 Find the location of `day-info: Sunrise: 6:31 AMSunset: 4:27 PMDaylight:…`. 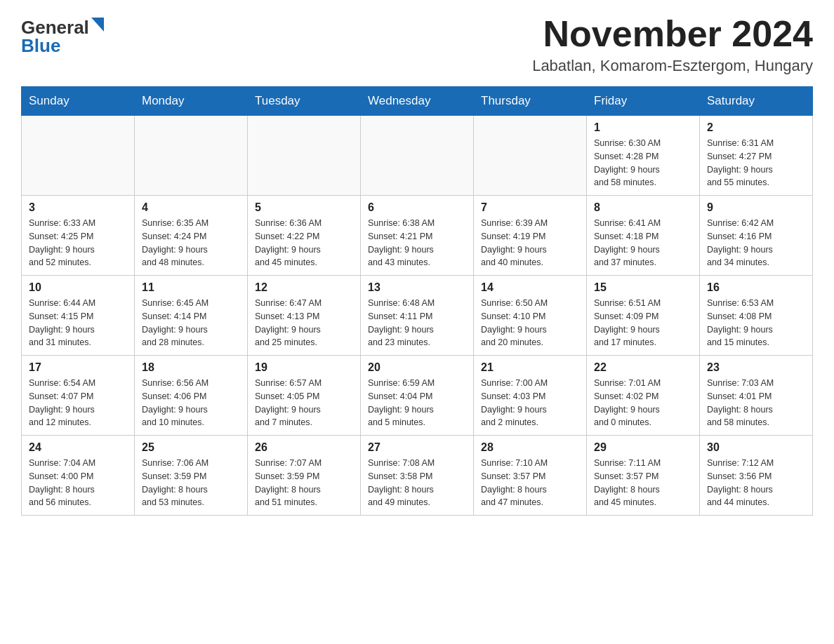

day-info: Sunrise: 6:31 AMSunset: 4:27 PMDaylight:… is located at coordinates (756, 163).